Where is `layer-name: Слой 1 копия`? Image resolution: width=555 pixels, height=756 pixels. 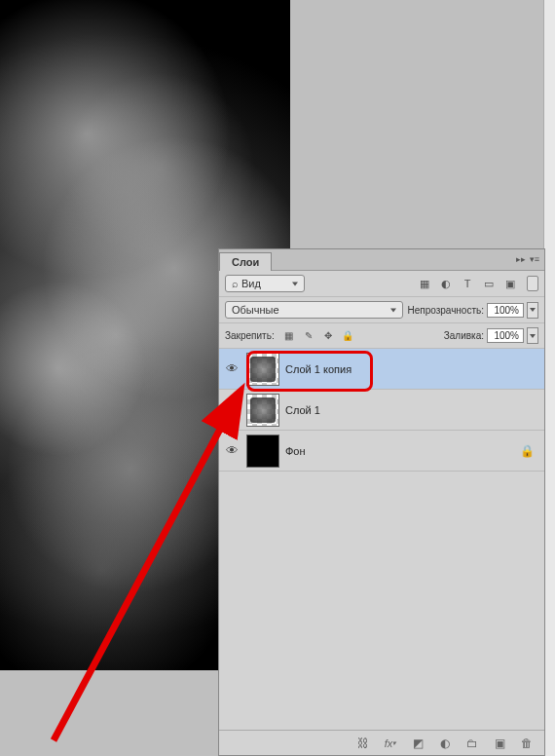
layer-name: Слой 1 копия is located at coordinates (318, 369).